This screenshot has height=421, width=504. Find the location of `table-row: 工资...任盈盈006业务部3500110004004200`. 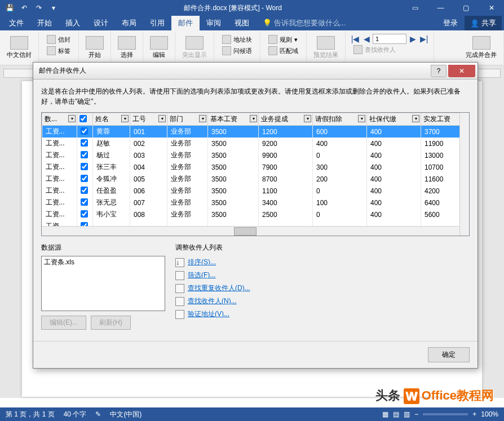

table-row: 工资...任盈盈006业务部3500110004004200 is located at coordinates (256, 190).